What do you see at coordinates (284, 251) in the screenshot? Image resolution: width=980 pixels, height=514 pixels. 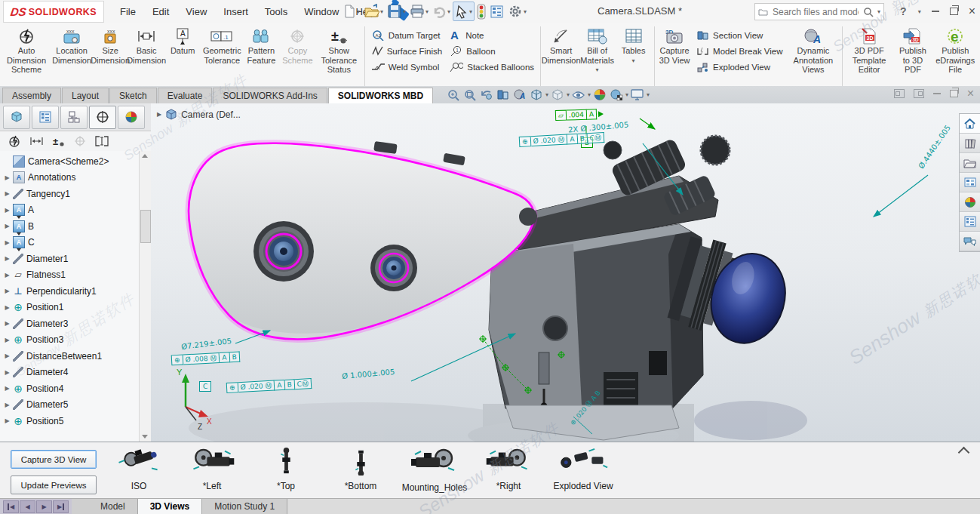 I see `hub-front` at bounding box center [284, 251].